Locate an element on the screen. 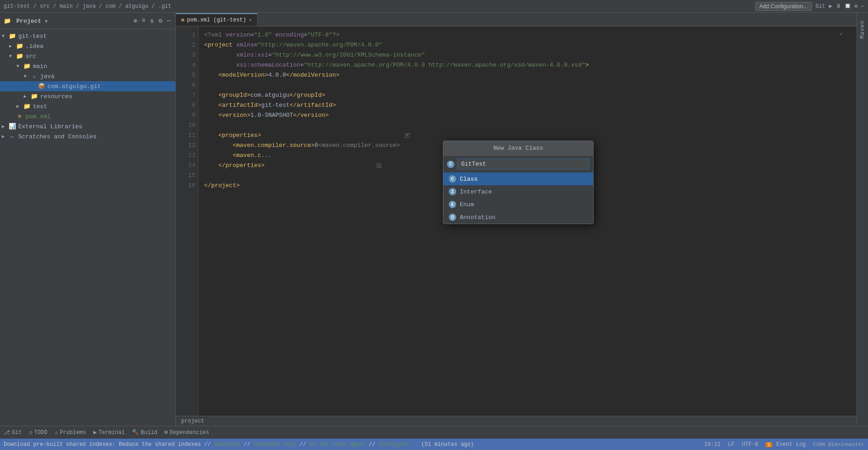  tree-item-resources: ▶ 📁 resources is located at coordinates (88, 96).